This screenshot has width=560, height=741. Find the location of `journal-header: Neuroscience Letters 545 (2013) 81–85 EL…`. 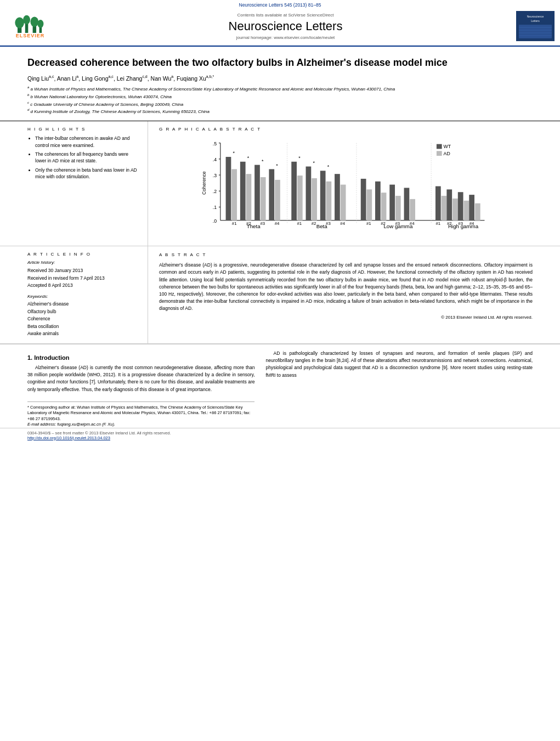

journal-header: Neuroscience Letters 545 (2013) 81–85 EL… is located at coordinates (280, 23).